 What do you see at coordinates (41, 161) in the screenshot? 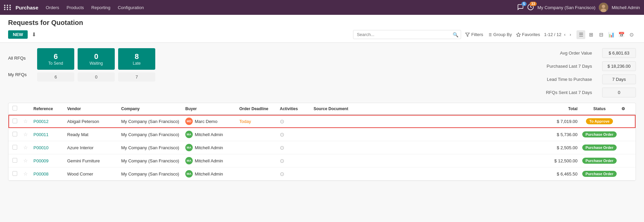
I see `row-reference: P00009` at bounding box center [41, 161].